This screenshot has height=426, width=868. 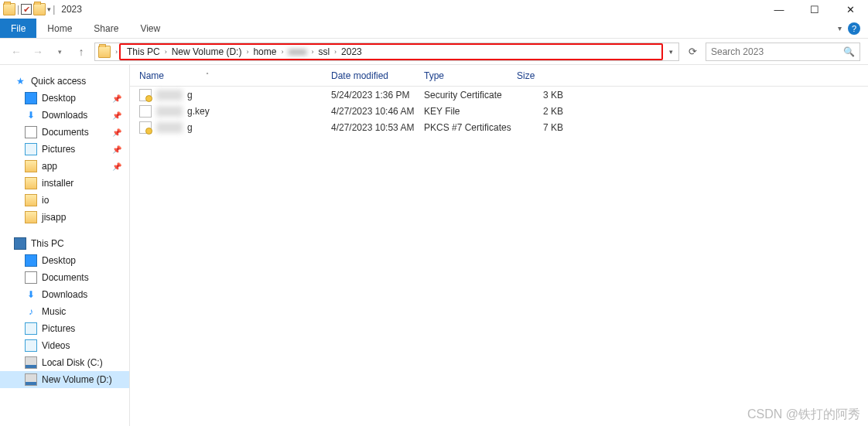 What do you see at coordinates (65, 329) in the screenshot?
I see `sidebar-item-pictures: Pictures` at bounding box center [65, 329].